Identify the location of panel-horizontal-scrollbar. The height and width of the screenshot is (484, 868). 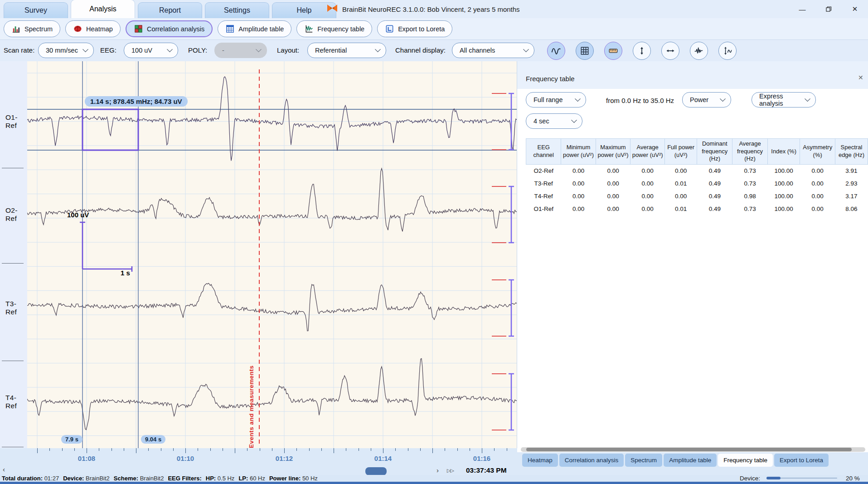
(693, 450).